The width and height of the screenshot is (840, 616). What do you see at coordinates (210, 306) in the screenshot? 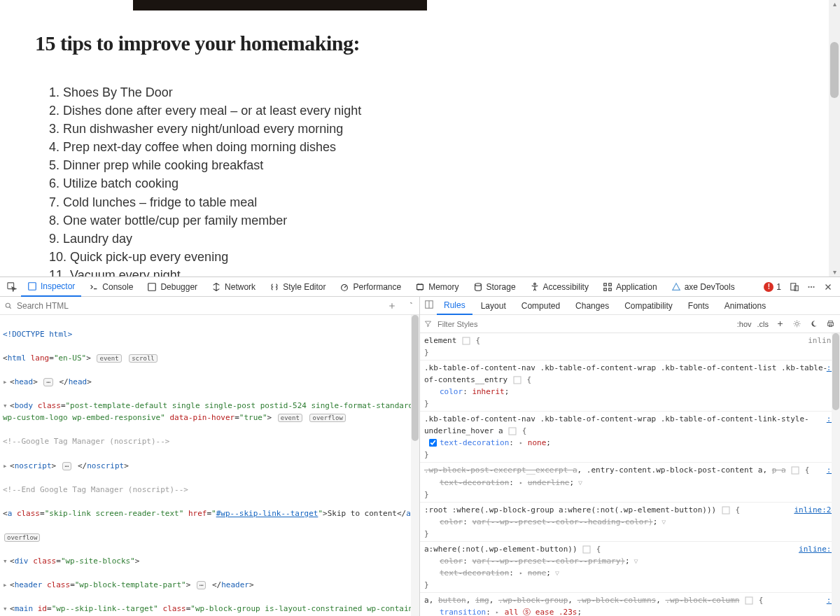
I see `html-search-bar` at bounding box center [210, 306].